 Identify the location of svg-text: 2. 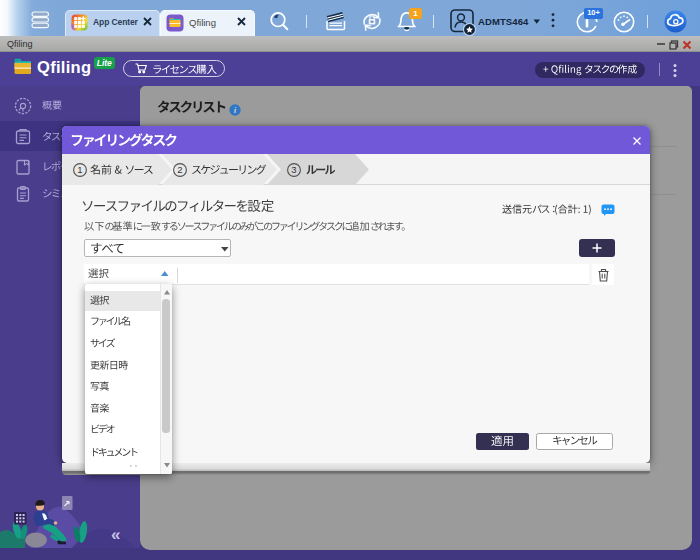
(180, 170).